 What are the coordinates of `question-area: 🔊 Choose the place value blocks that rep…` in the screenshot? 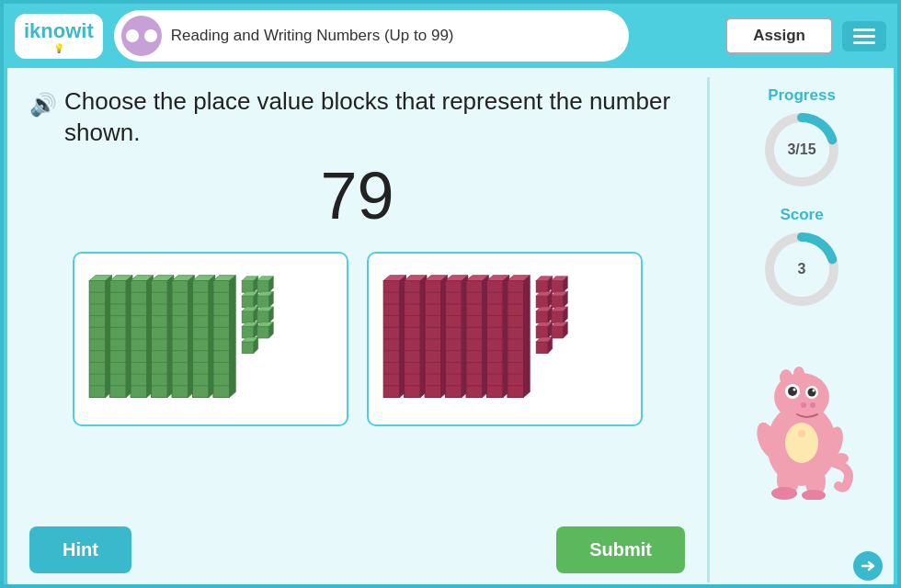 It's located at (357, 118).